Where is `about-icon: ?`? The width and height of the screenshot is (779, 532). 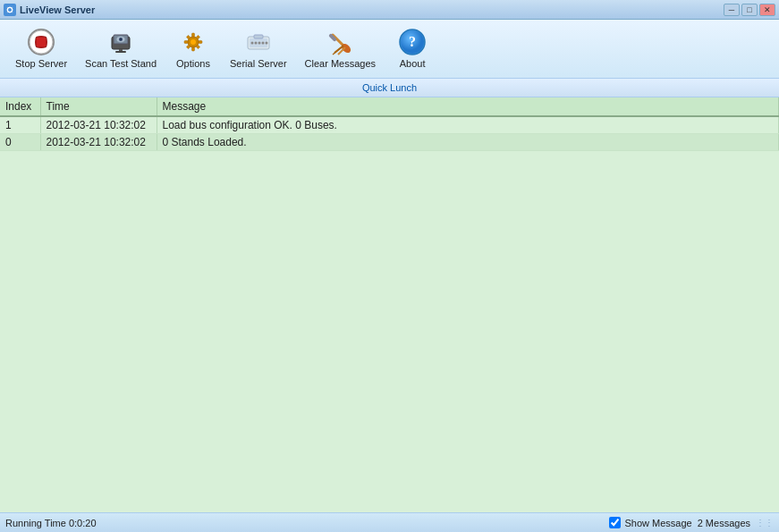 about-icon: ? is located at coordinates (412, 42).